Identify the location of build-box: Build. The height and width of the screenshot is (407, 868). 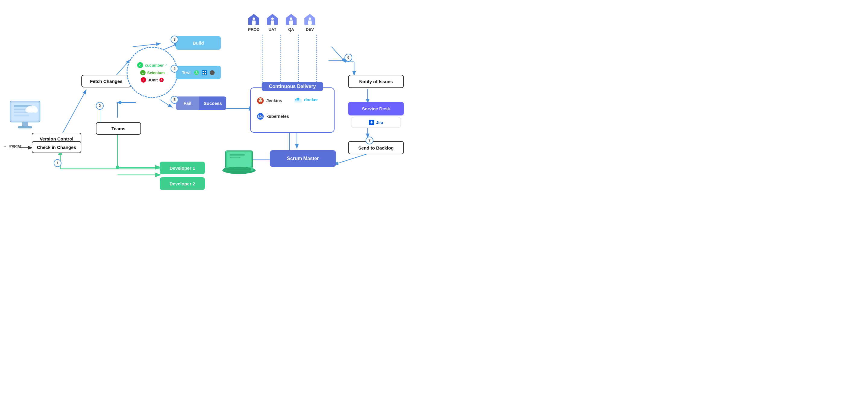
(198, 43).